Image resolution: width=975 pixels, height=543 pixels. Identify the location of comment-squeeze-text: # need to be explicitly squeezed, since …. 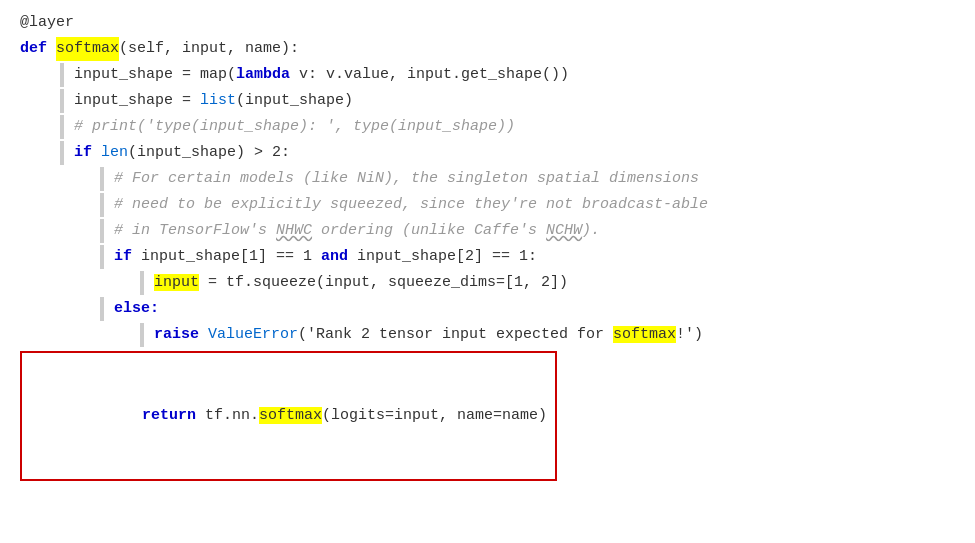
(411, 205).